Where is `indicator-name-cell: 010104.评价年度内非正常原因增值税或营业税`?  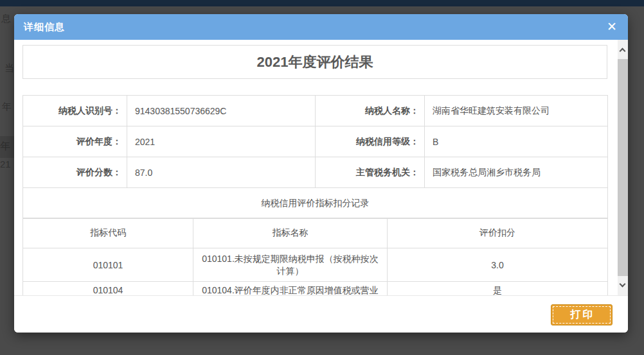
indicator-name-cell: 010104.评价年度内非正常原因增值税或营业税 is located at coordinates (291, 289).